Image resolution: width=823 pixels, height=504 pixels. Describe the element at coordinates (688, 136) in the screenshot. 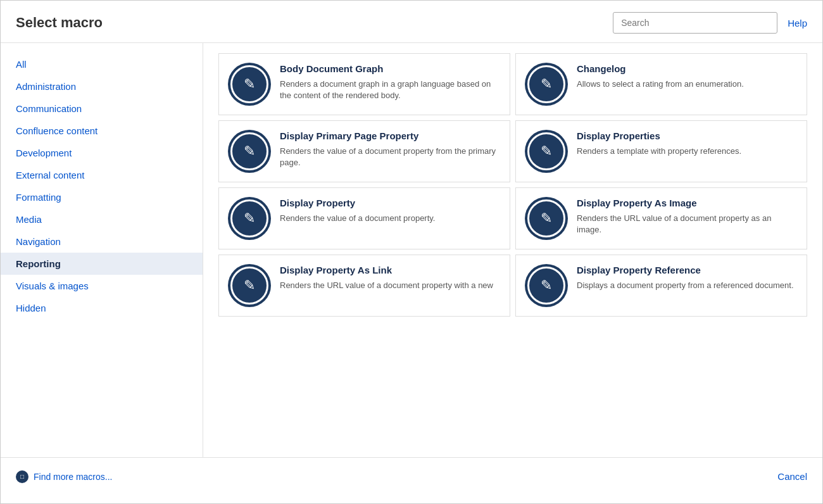

I see `macro-name-display-properties: Display Properties` at that location.